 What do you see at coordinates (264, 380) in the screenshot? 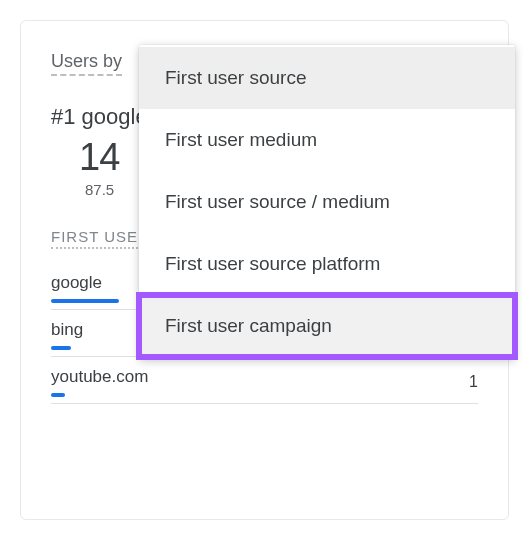
I see `table-row: youtube.com 1` at bounding box center [264, 380].